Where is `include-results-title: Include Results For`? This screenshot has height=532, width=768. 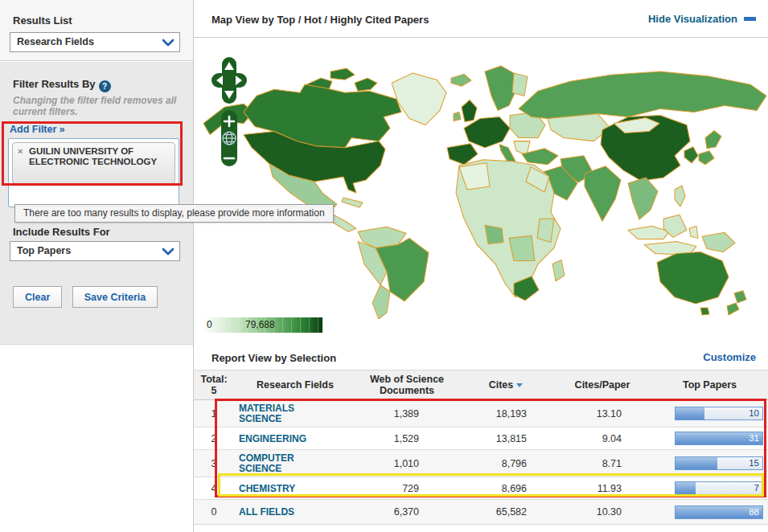
include-results-title: Include Results For is located at coordinates (61, 231).